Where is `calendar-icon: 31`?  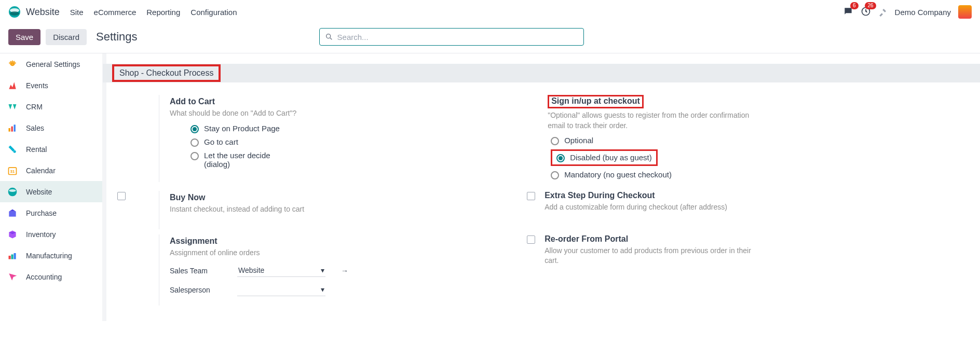 calendar-icon: 31 is located at coordinates (12, 171).